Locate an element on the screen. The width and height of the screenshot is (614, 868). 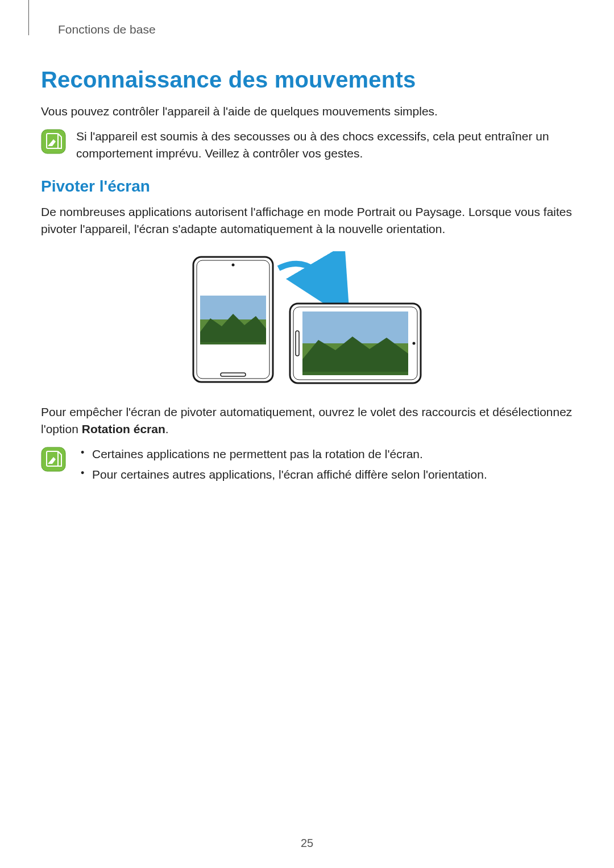
side-rule is located at coordinates (28, 18).